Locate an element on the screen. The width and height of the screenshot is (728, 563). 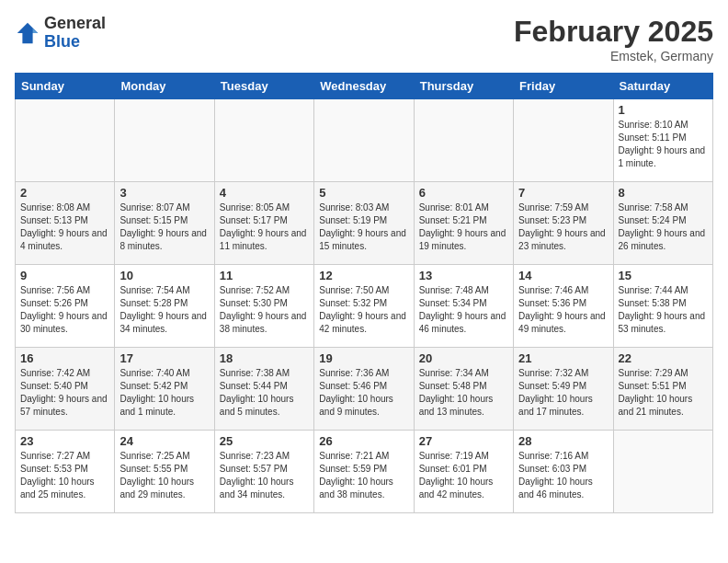
calendar-cell: 13Sunrise: 7:48 AM Sunset: 5:34 PM Dayli… is located at coordinates (463, 306).